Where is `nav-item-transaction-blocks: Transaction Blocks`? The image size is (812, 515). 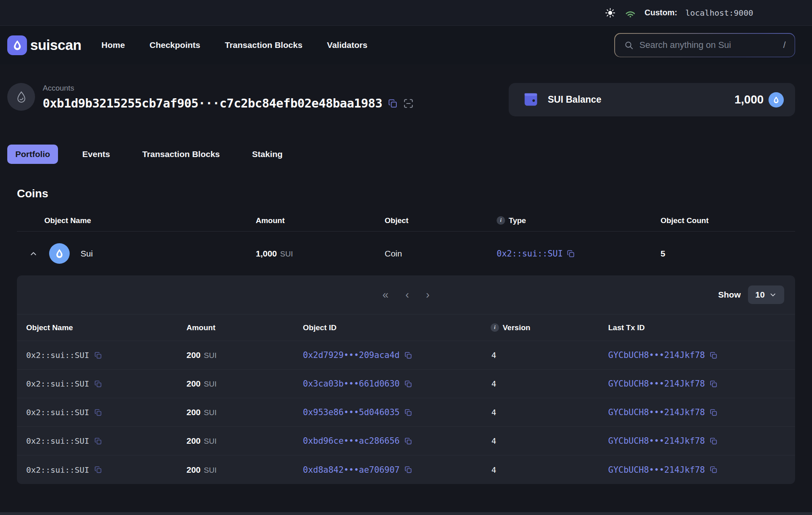 nav-item-transaction-blocks: Transaction Blocks is located at coordinates (263, 45).